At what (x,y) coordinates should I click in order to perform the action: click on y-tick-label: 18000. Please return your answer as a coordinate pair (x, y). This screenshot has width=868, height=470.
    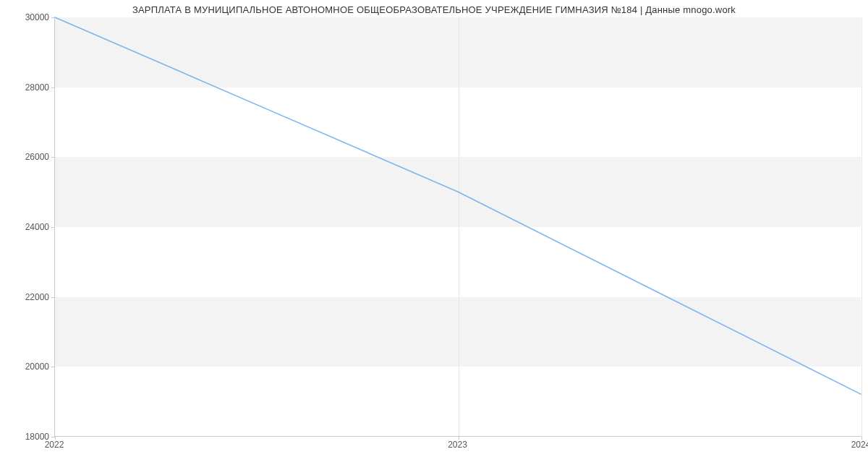
    Looking at the image, I should click on (27, 437).